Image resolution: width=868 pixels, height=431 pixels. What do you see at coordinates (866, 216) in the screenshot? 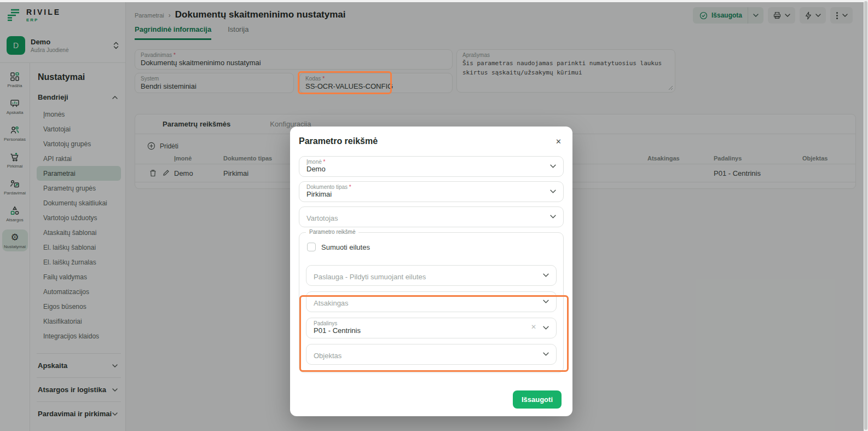
I see `scrollbar-thumb` at bounding box center [866, 216].